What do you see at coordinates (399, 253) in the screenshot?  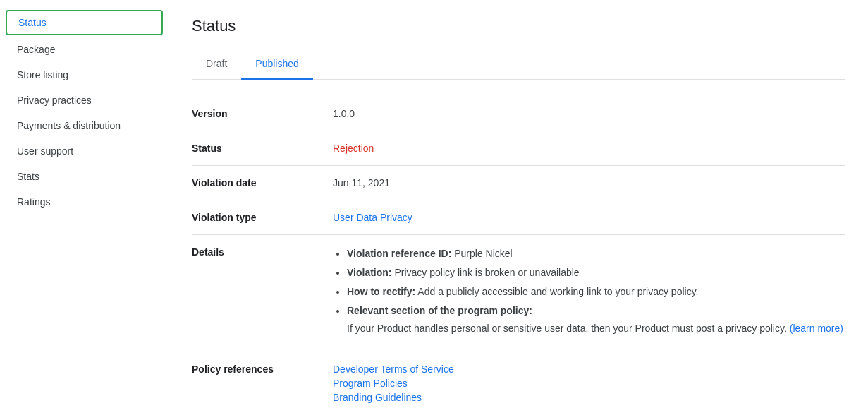 I see `detail-bold-0: Violation reference ID:` at bounding box center [399, 253].